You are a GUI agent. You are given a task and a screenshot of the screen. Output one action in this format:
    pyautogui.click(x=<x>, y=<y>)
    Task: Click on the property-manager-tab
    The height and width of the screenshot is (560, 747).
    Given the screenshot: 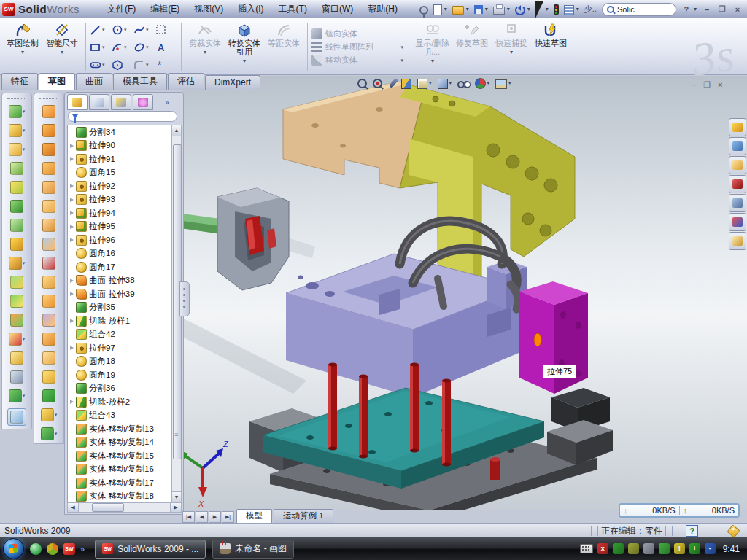 What is the action you would take?
    pyautogui.click(x=99, y=102)
    